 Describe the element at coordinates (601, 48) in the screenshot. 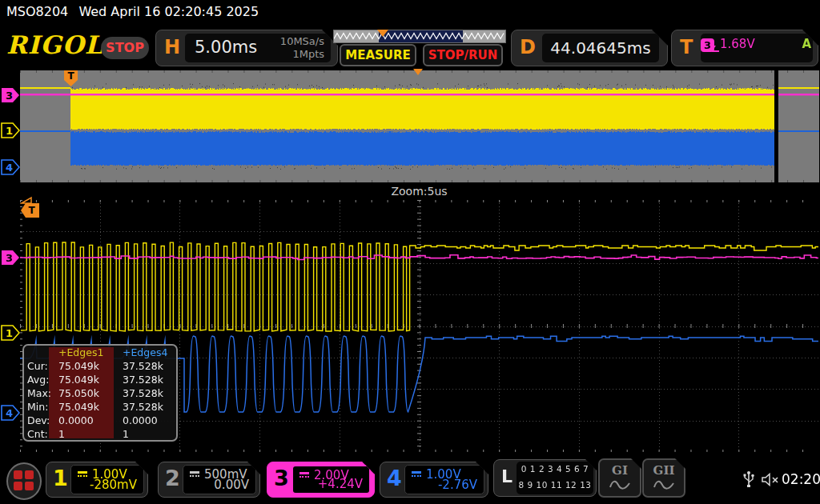

I see `delay-display: 44.04645ms` at that location.